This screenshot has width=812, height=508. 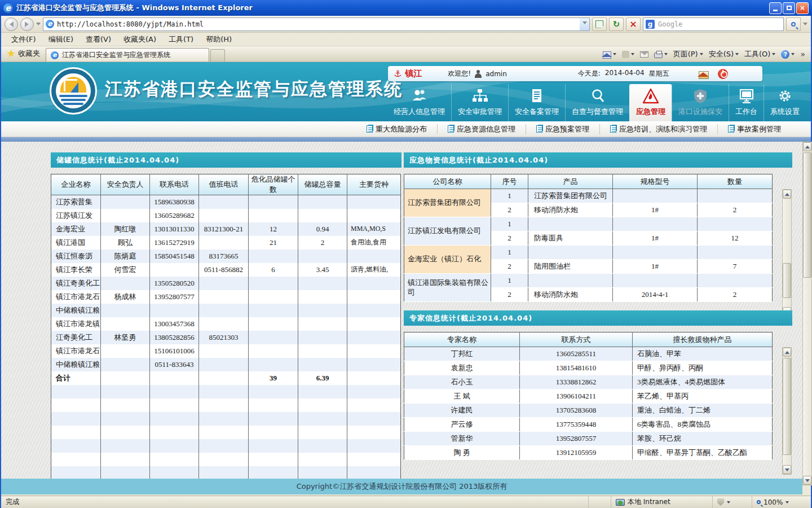 I want to click on stop-button, so click(x=633, y=24).